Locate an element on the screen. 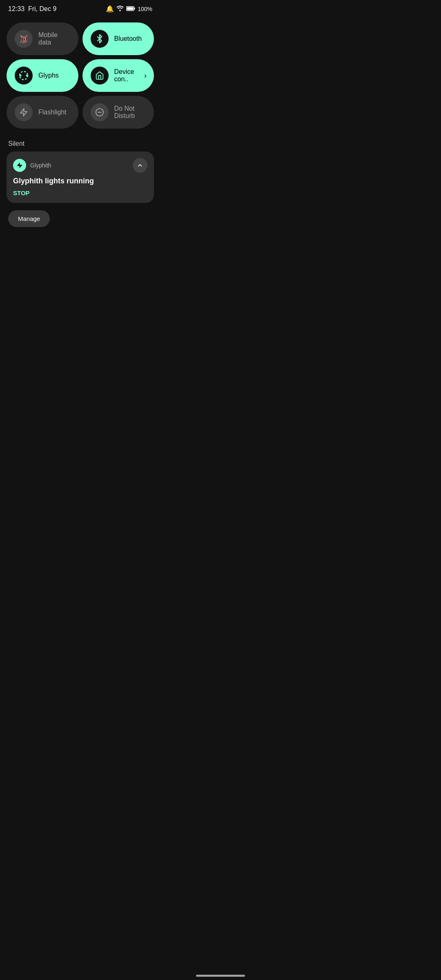  manage-button: Manage is located at coordinates (29, 219).